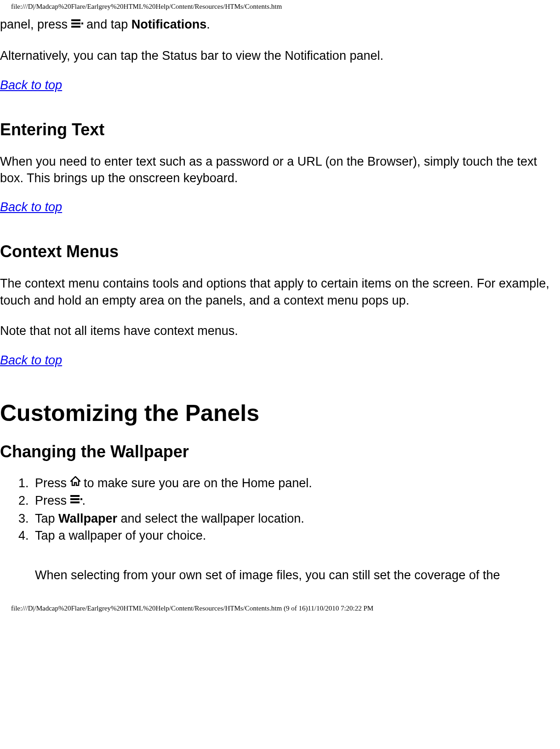 The width and height of the screenshot is (560, 749). I want to click on paragraph-status-bar: Alternatively, you can tap the Status ba…, so click(280, 56).